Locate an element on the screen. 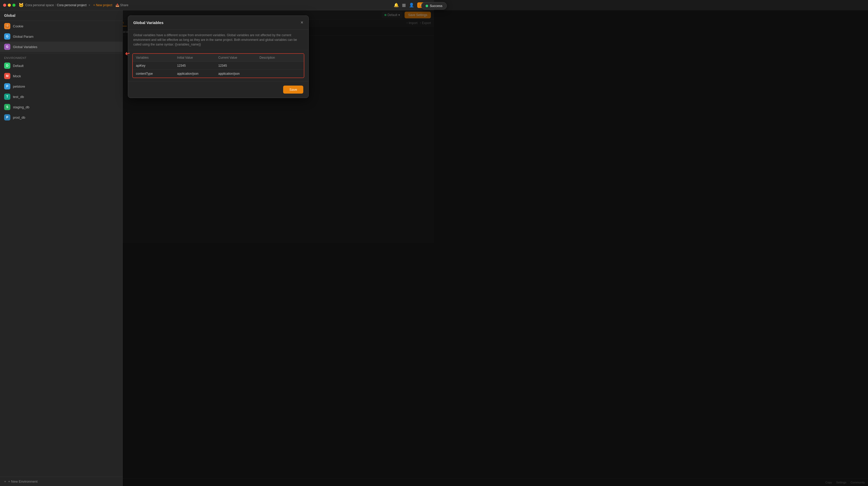  success-toast: Success is located at coordinates (428, 6).